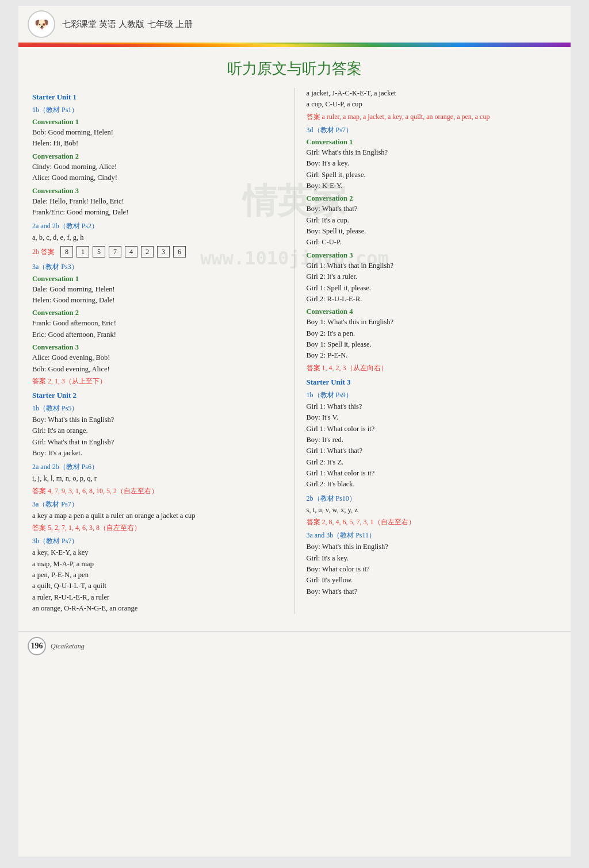  I want to click on answer-boxes-row: 2b 答案81574236, so click(158, 252).